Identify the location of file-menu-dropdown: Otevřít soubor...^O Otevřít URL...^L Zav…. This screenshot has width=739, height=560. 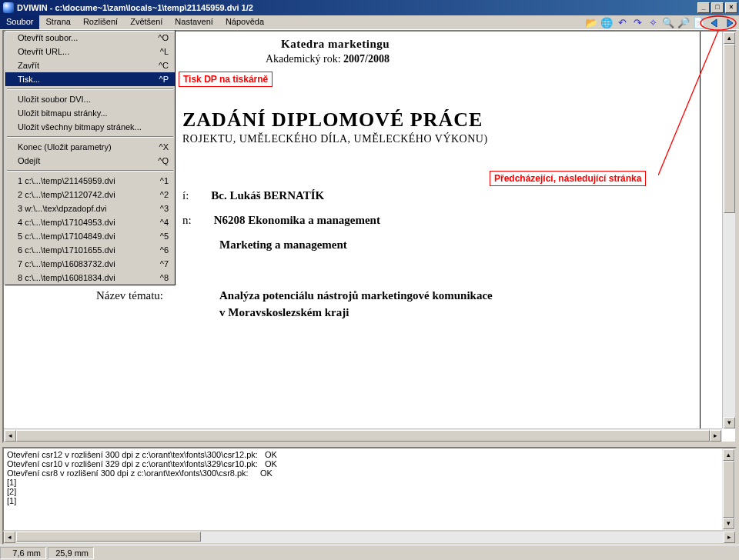
(90, 158).